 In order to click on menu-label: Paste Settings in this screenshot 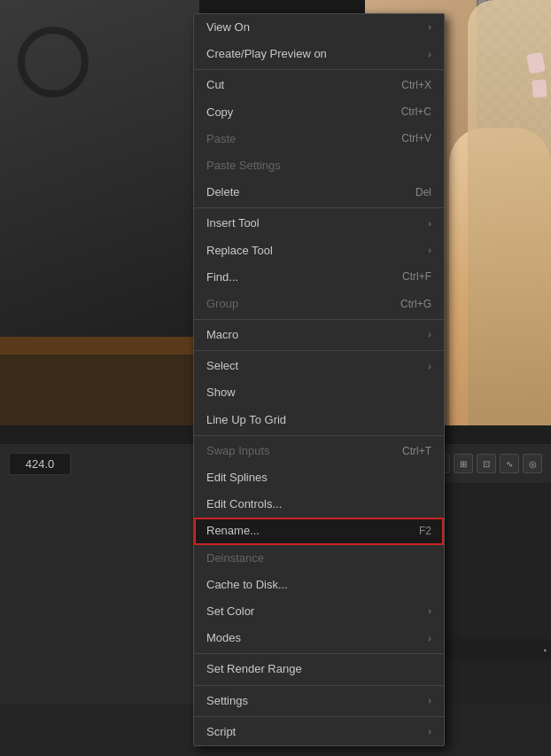, I will do `click(244, 166)`.